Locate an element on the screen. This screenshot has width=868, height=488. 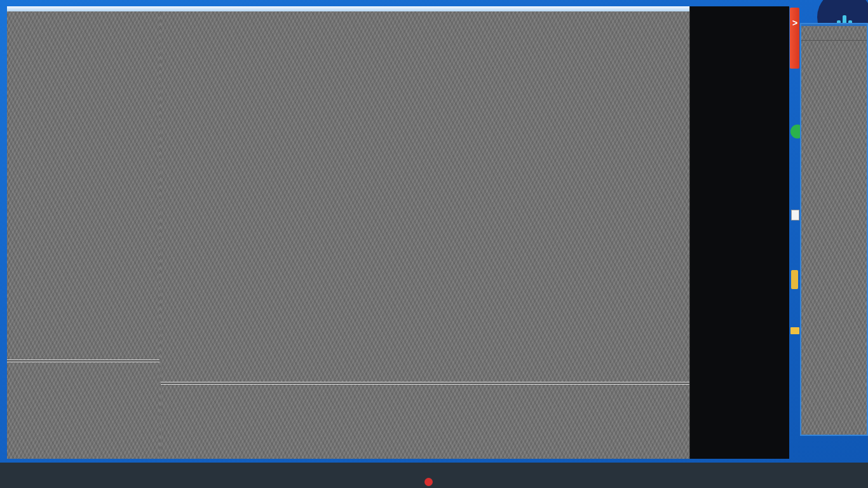
background-windows-strip: > is located at coordinates (794, 229).